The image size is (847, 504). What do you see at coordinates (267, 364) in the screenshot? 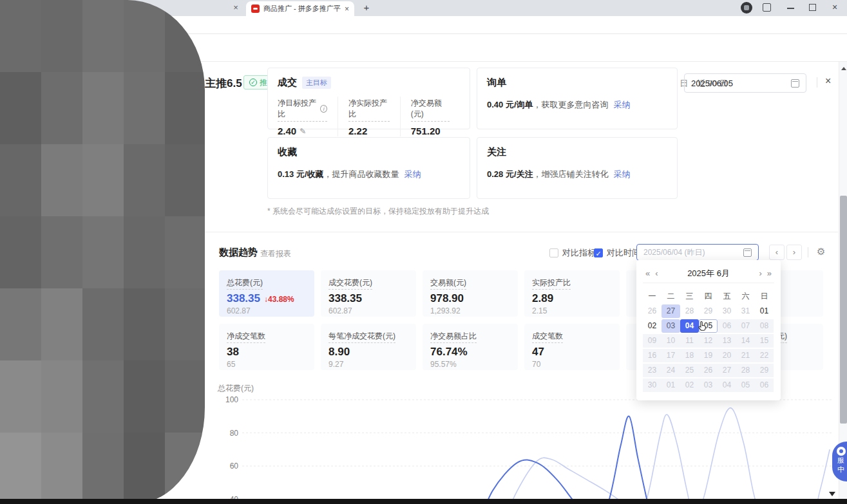
I see `metric-tile-compare-value: 65` at bounding box center [267, 364].